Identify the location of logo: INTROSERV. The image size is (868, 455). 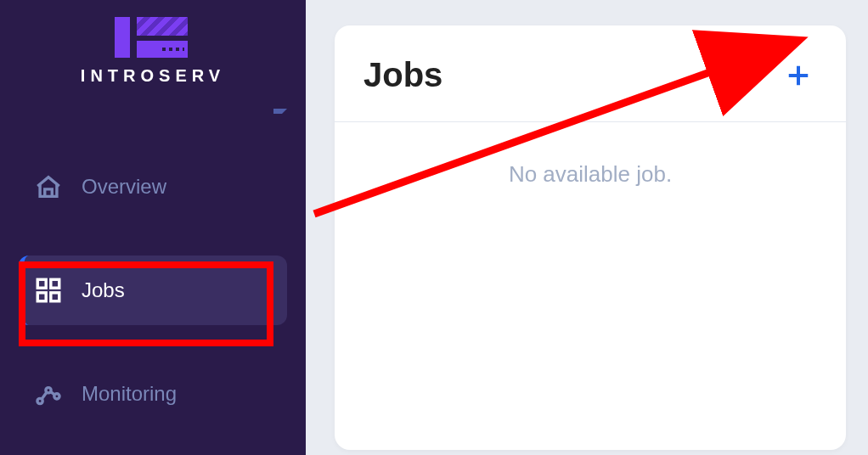
(153, 46).